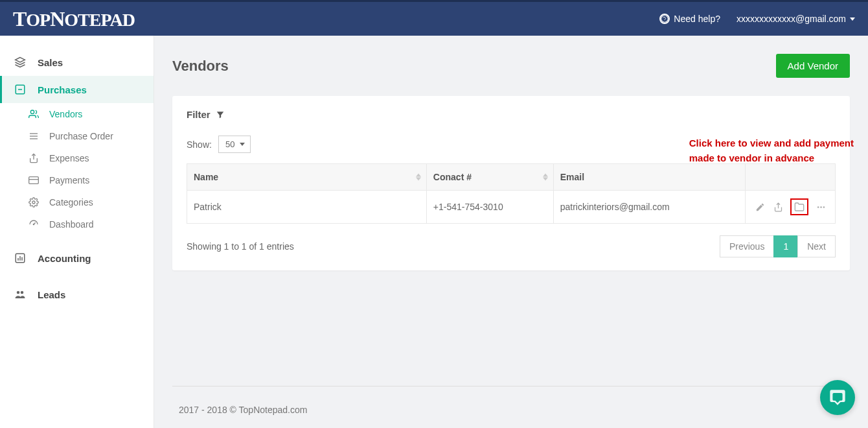  What do you see at coordinates (234, 144) in the screenshot?
I see `show-select: 50` at bounding box center [234, 144].